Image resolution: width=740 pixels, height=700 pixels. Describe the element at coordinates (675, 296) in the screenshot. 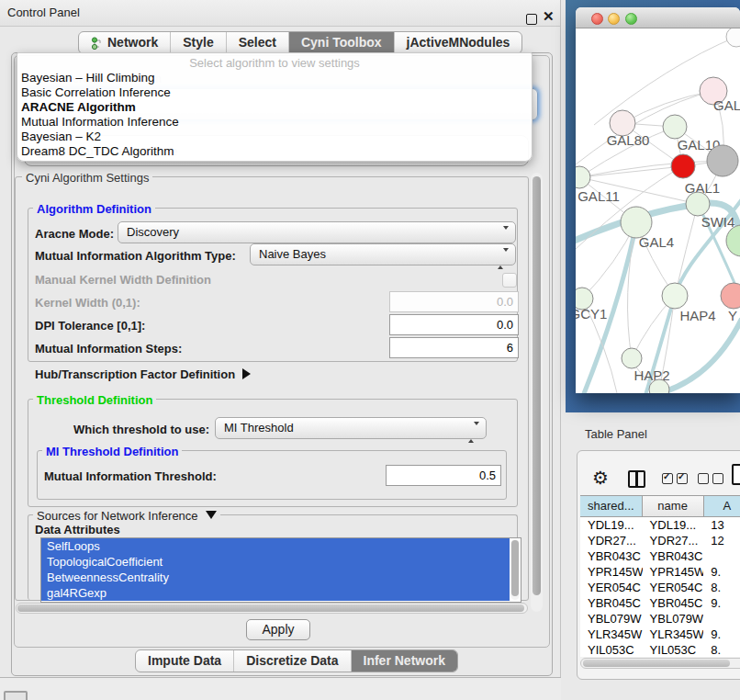

I see `network-node-hap4` at that location.